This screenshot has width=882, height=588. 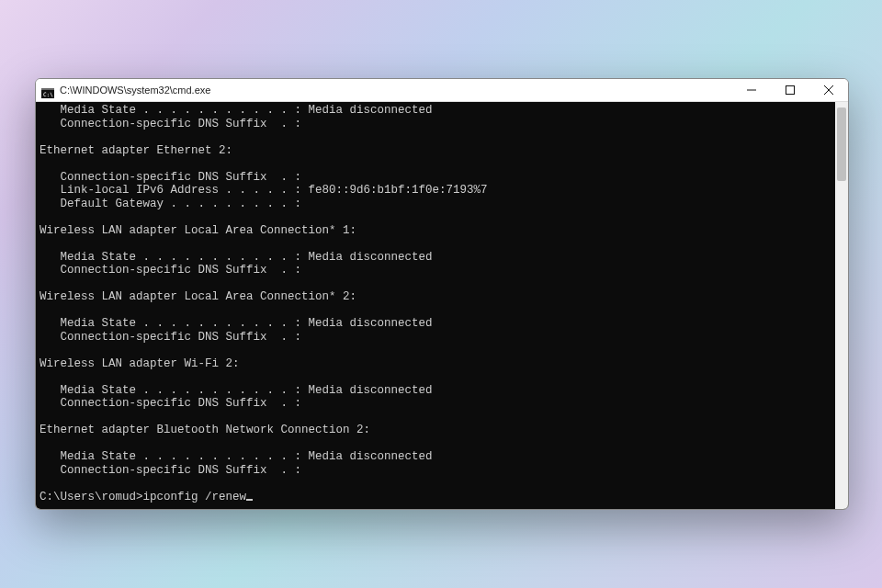 What do you see at coordinates (842, 305) in the screenshot?
I see `vertical-scrollbar` at bounding box center [842, 305].